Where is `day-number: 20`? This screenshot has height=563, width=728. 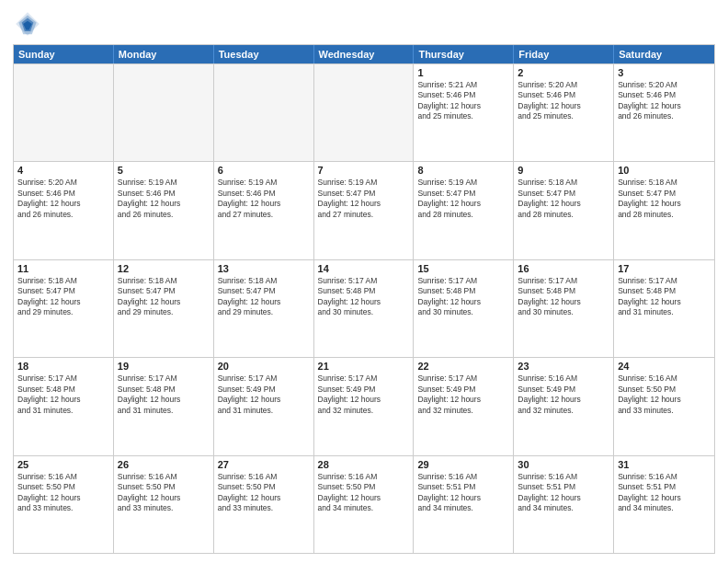
day-number: 20 is located at coordinates (264, 366).